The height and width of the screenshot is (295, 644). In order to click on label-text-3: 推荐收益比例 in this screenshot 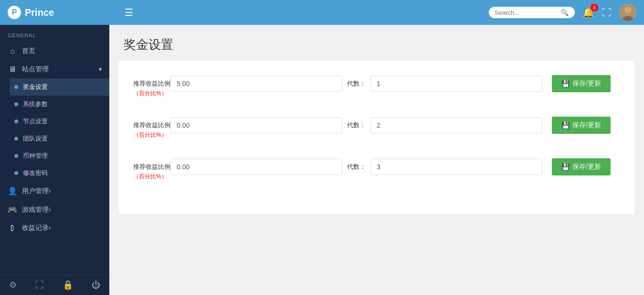, I will do `click(152, 166)`.